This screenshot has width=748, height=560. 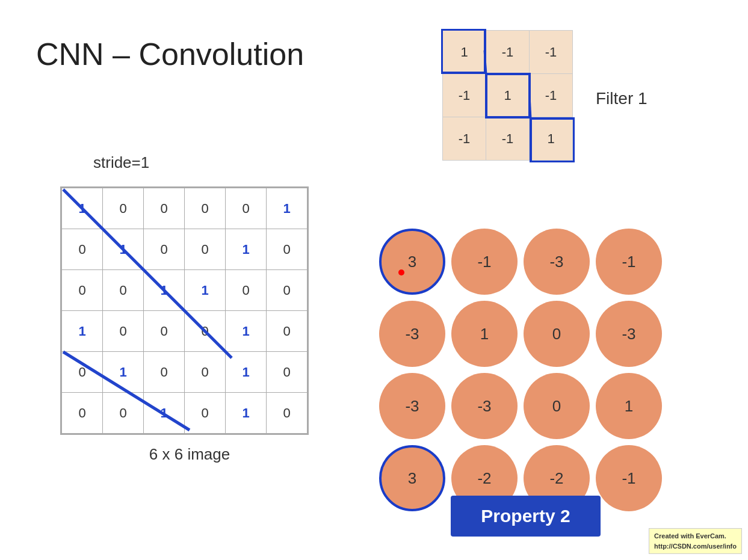 What do you see at coordinates (246, 291) in the screenshot?
I see `image-cell-2-4: 0` at bounding box center [246, 291].